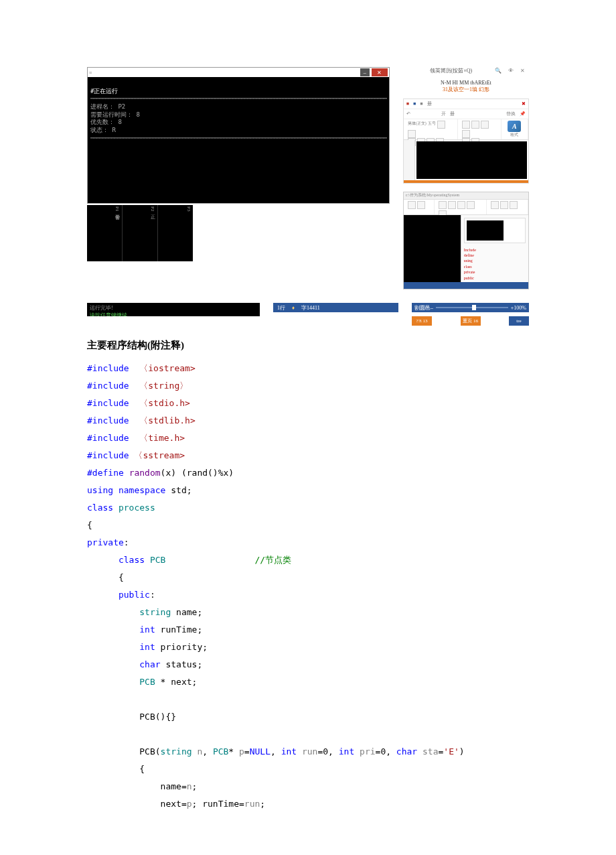  What do you see at coordinates (466, 130) in the screenshot?
I see `ribbon: 第体(正文) 五号 字体` at bounding box center [466, 130].